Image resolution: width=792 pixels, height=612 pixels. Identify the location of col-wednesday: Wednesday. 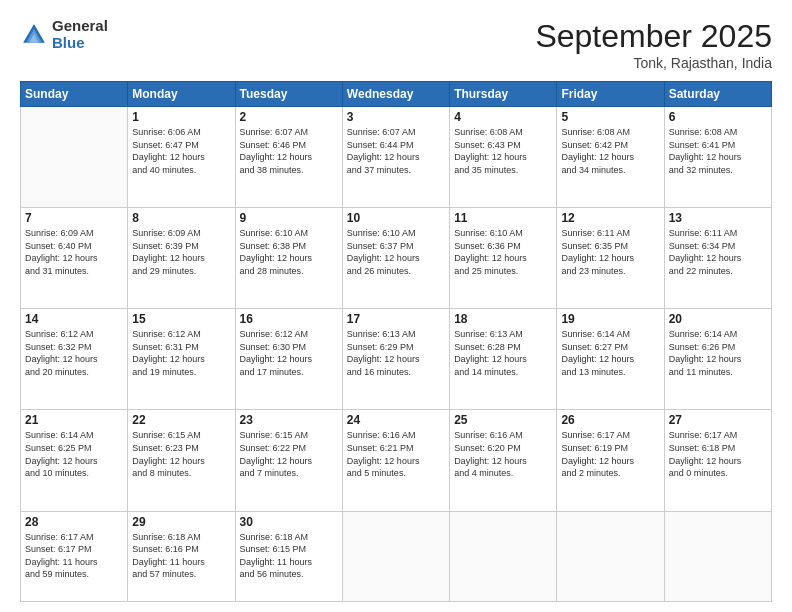
(396, 94).